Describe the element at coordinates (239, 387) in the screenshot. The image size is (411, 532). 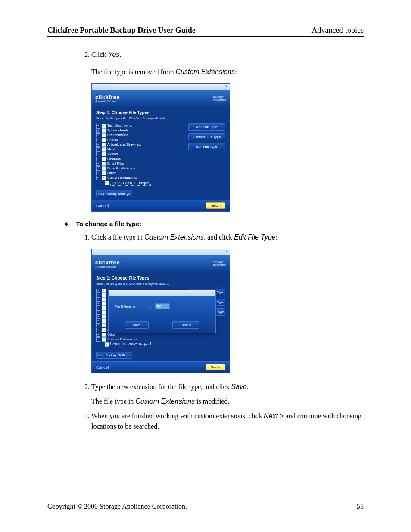
I see `ui-term-save: Save` at that location.